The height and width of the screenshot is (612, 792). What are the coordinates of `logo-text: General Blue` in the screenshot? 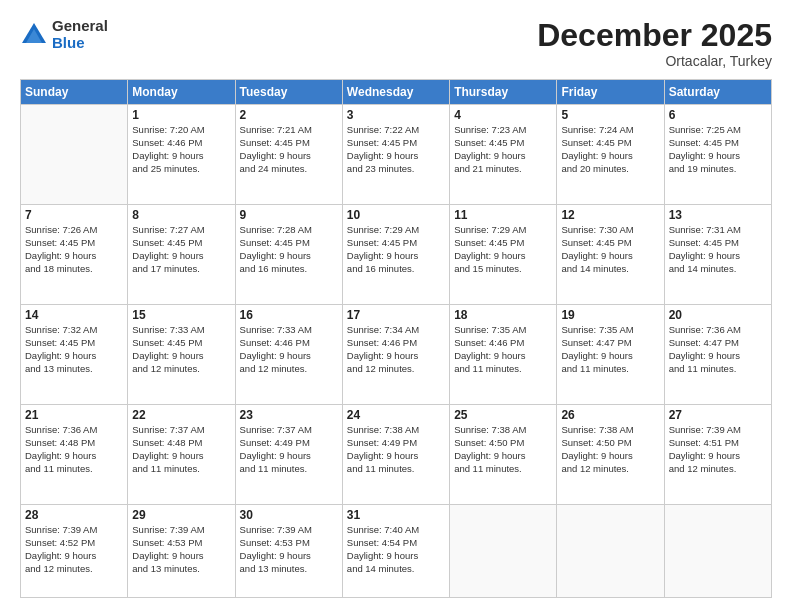 It's located at (80, 34).